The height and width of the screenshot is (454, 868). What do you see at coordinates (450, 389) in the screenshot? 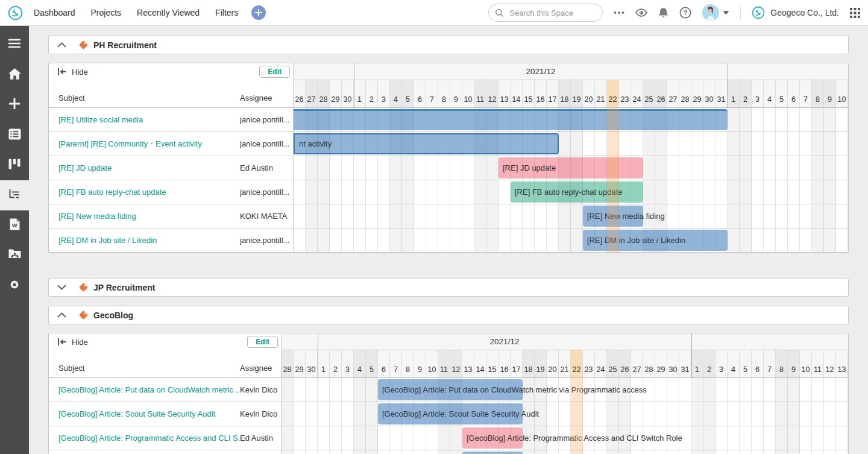
I see `gantt-bar: [GecoBlog] Article: Put data on CloudWat…` at bounding box center [450, 389].